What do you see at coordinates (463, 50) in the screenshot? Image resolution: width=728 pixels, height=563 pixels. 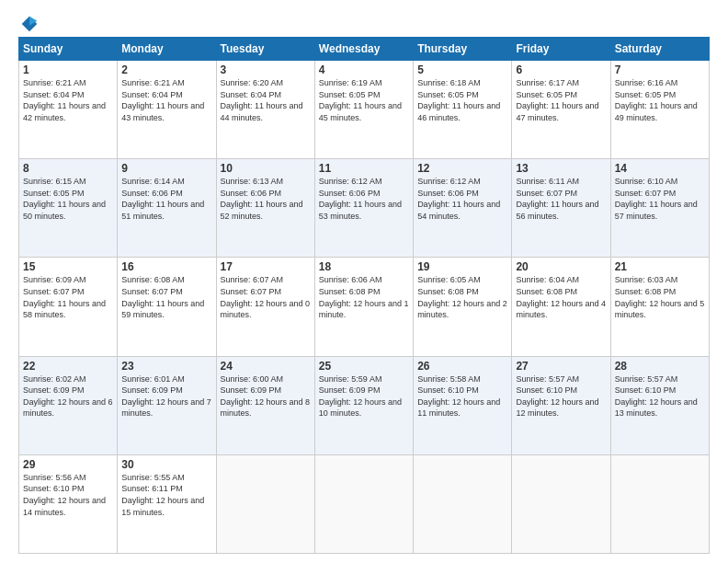 I see `day-header-thursday: Thursday` at bounding box center [463, 50].